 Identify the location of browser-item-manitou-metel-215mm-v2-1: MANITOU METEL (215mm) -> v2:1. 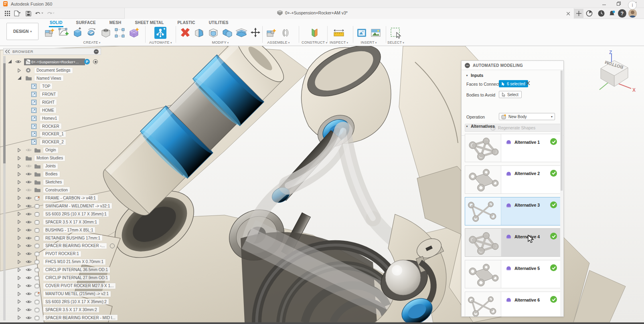
(56, 294).